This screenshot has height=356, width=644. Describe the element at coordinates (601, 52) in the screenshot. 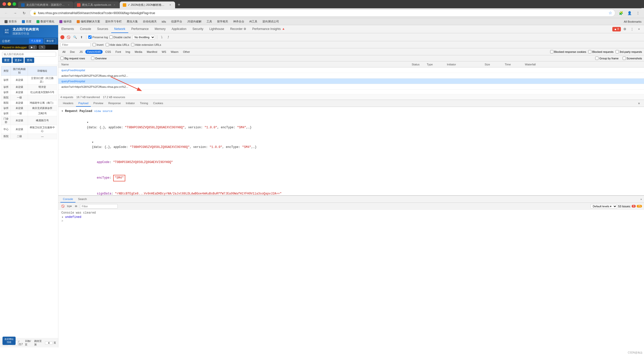

I see `blocked-requests-label: Blocked requests` at that location.